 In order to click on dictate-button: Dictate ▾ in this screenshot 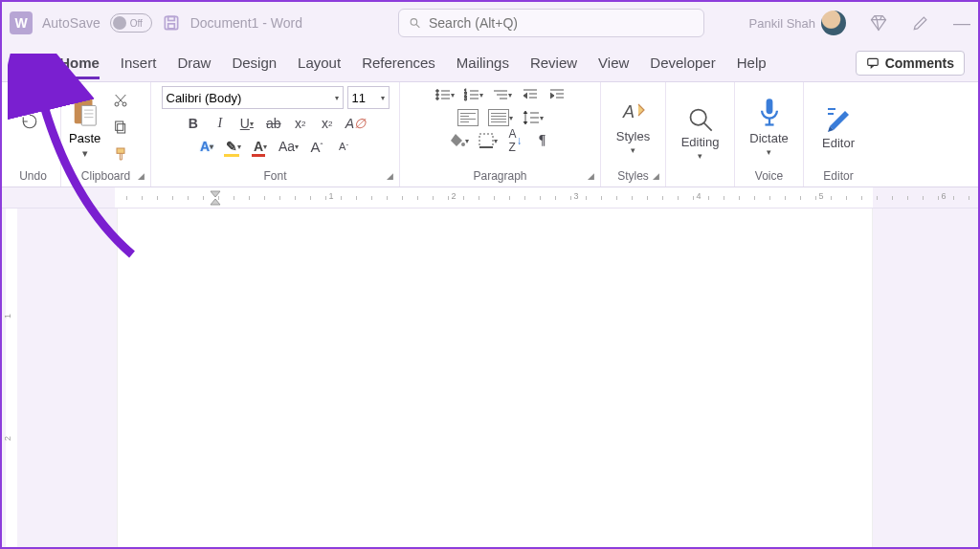, I will do `click(769, 126)`.